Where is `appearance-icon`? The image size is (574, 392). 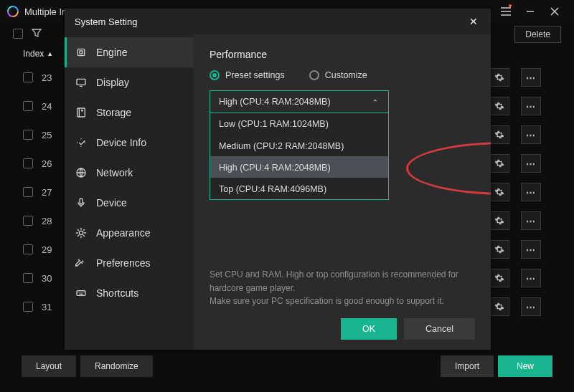
appearance-icon is located at coordinates (81, 233).